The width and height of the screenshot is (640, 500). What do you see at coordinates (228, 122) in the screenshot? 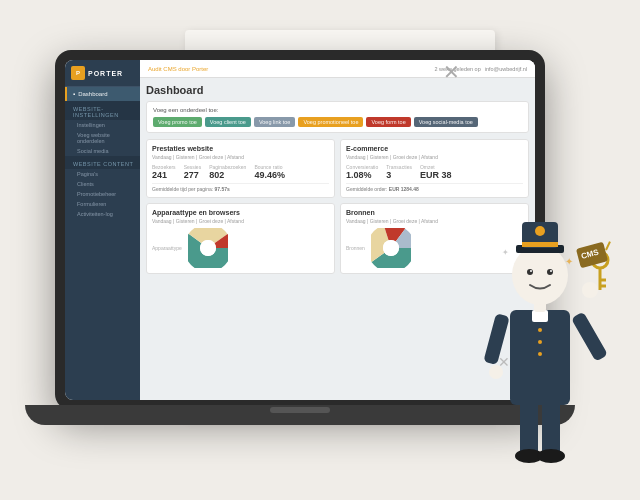
I see `add-client-button: Voeg client toe` at bounding box center [228, 122].